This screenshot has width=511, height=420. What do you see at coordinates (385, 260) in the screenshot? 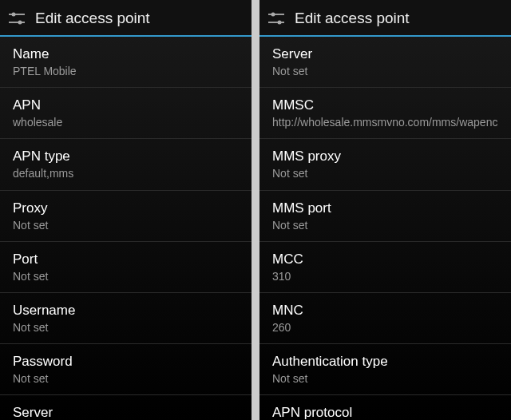
I see `setting-label: MCC` at bounding box center [385, 260].